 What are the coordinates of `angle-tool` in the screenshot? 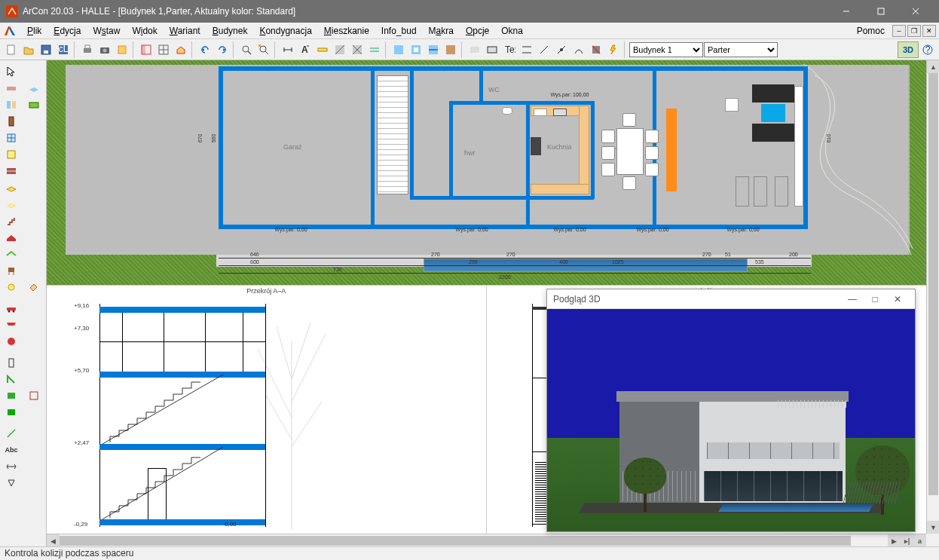 It's located at (11, 379).